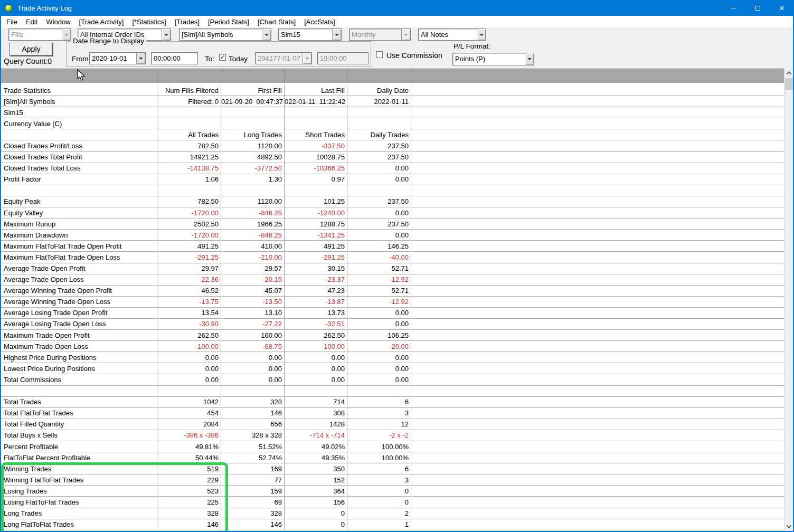 Image resolution: width=794 pixels, height=532 pixels. What do you see at coordinates (31, 50) in the screenshot?
I see `apply-button: Apply` at bounding box center [31, 50].